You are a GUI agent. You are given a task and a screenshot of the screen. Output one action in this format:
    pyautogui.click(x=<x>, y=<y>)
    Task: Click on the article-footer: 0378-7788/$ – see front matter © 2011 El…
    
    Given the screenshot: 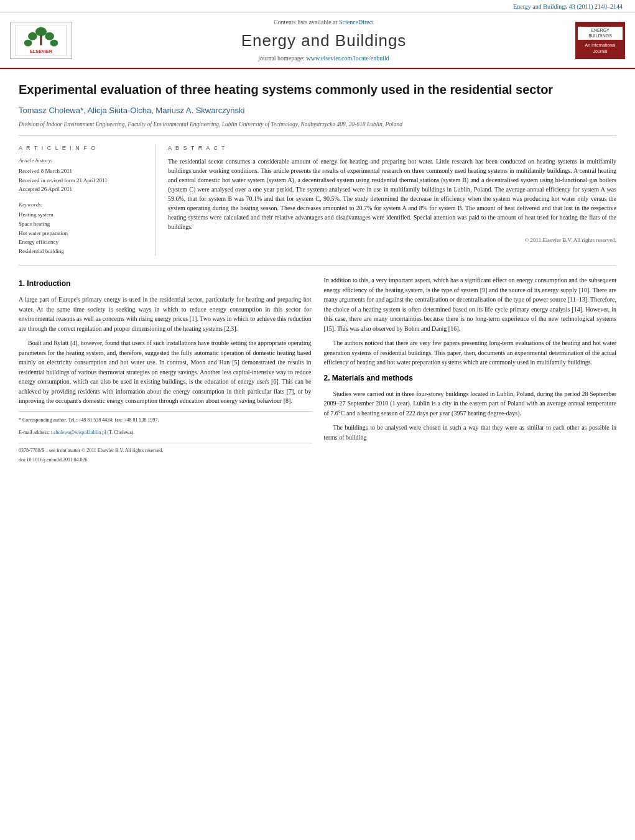 What is the action you would take?
    pyautogui.click(x=165, y=453)
    